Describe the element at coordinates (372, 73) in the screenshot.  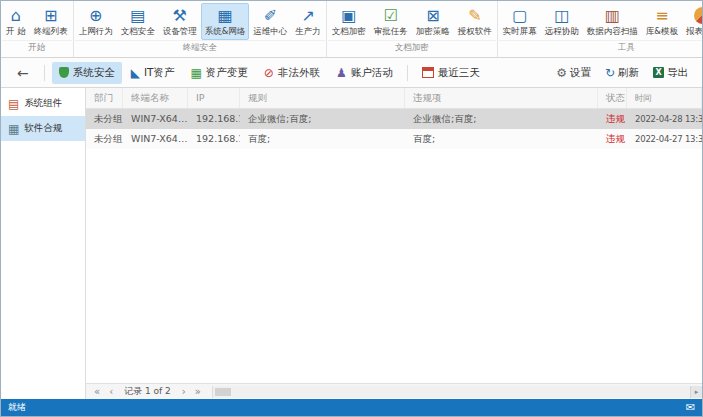
I see `tab-label: 账户活动` at that location.